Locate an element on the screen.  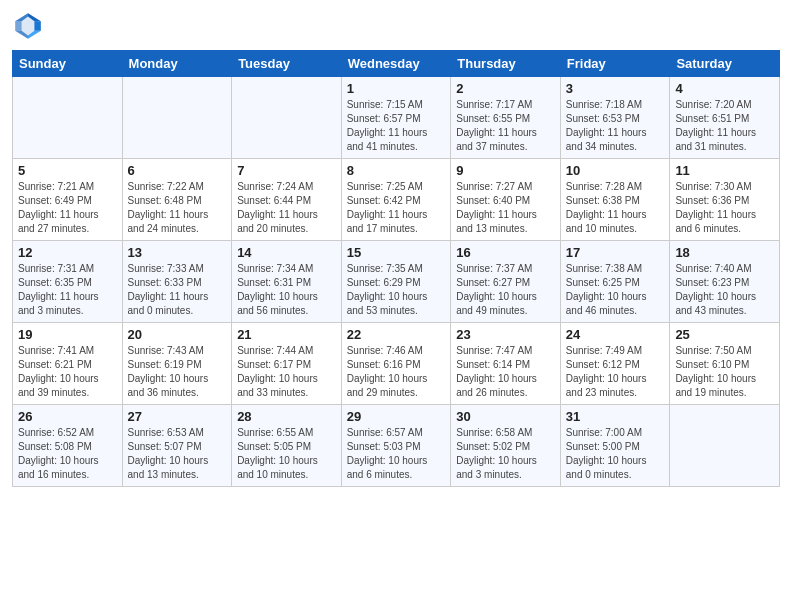
day-number: 12 is located at coordinates (68, 252).